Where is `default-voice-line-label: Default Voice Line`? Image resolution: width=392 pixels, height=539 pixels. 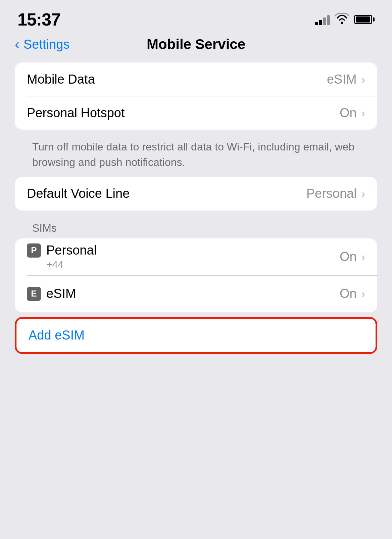
default-voice-line-label: Default Voice Line is located at coordinates (78, 193).